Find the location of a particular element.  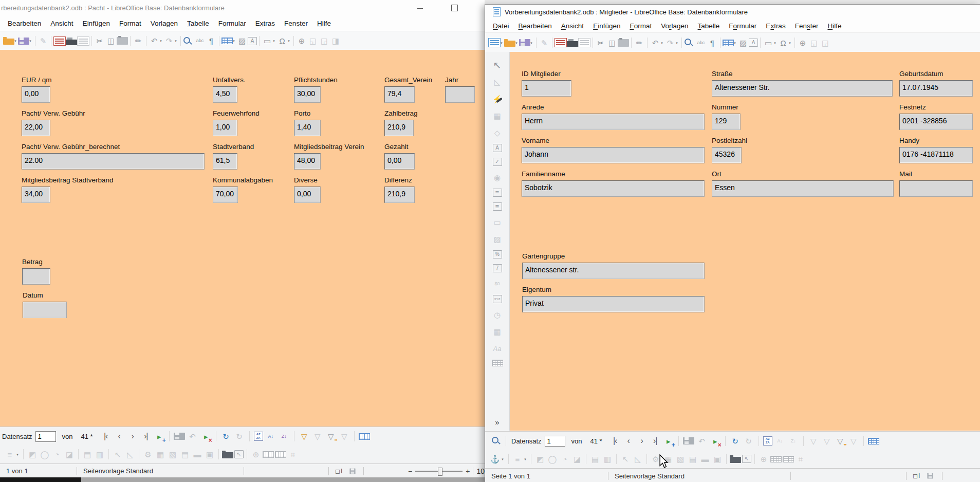

autofilter-icon: ▽ is located at coordinates (304, 436).